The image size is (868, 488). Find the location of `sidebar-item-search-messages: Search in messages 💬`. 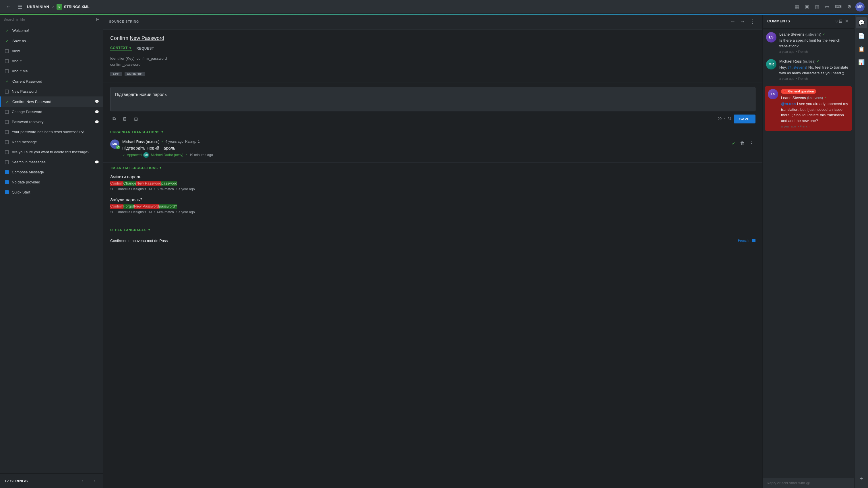

sidebar-item-search-messages: Search in messages 💬 is located at coordinates (52, 162).